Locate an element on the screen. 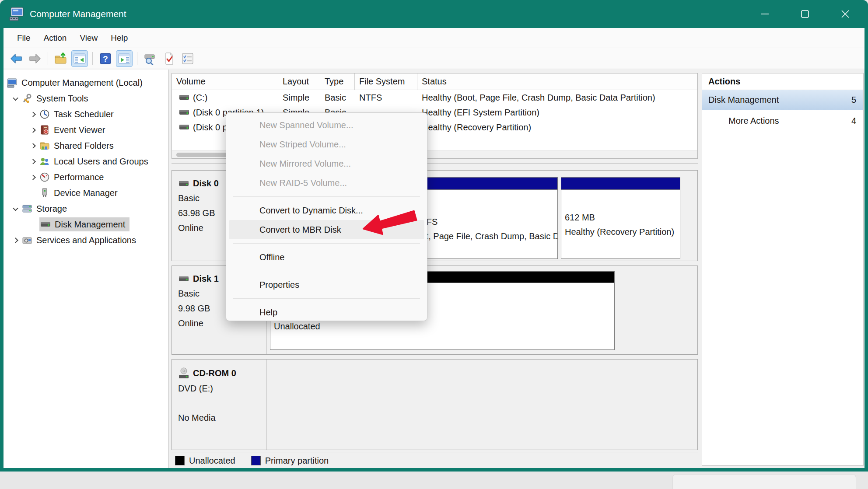 The height and width of the screenshot is (489, 868). disk0-name: Disk 0 is located at coordinates (206, 184).